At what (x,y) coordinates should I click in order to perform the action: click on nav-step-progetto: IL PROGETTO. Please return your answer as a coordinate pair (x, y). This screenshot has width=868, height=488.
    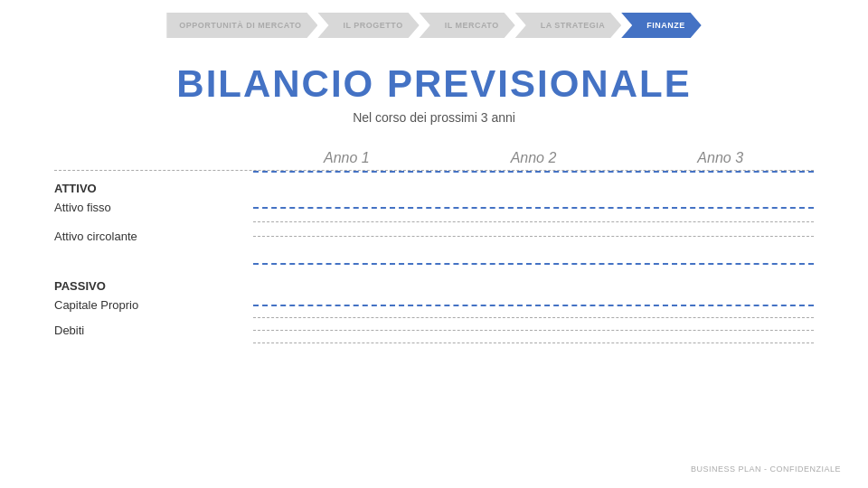
    Looking at the image, I should click on (368, 25).